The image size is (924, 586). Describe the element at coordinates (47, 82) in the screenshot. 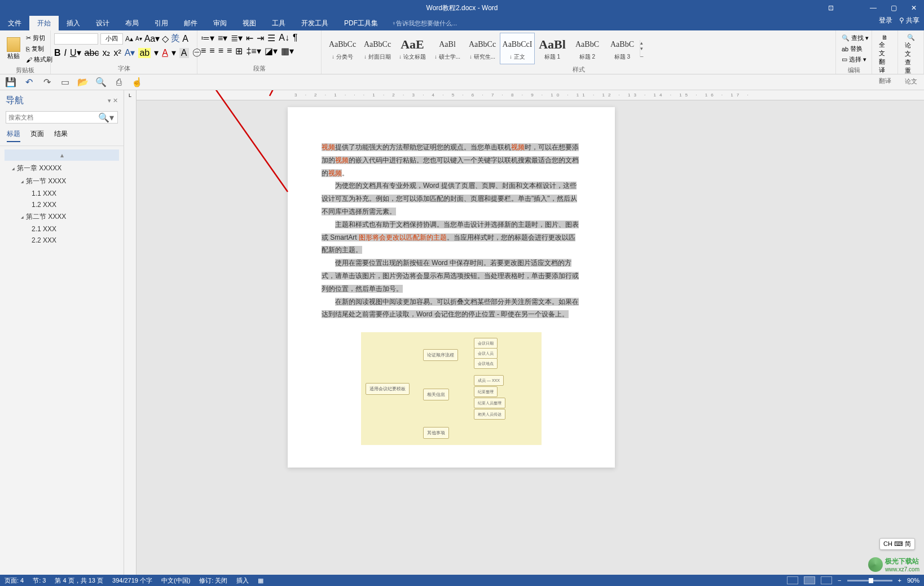

I see `redo-icon: ↷` at that location.